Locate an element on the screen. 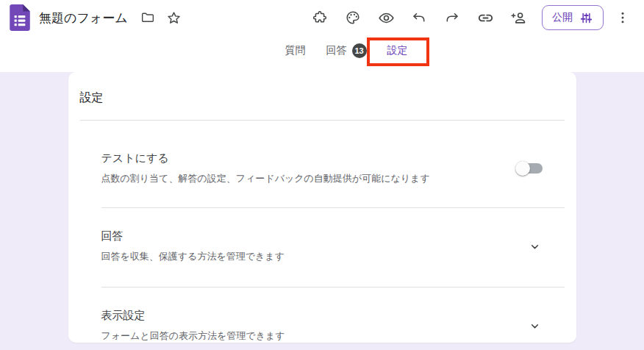  quiz-setting-description: 点数の割り当て、解答の設定、フィードバックの自動提供が可能になります is located at coordinates (309, 179).